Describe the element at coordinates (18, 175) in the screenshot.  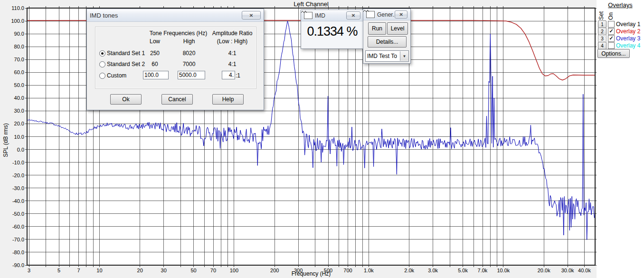
I see `svg-text: -20.0` at that location.